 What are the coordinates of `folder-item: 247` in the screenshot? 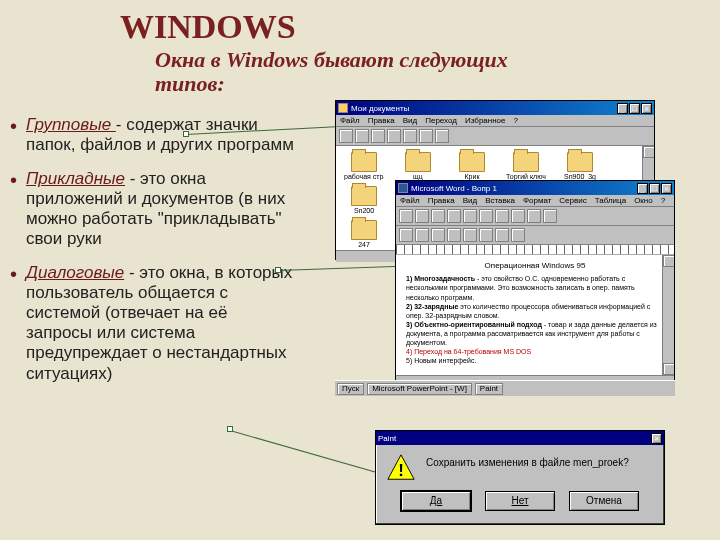 It's located at (364, 234).